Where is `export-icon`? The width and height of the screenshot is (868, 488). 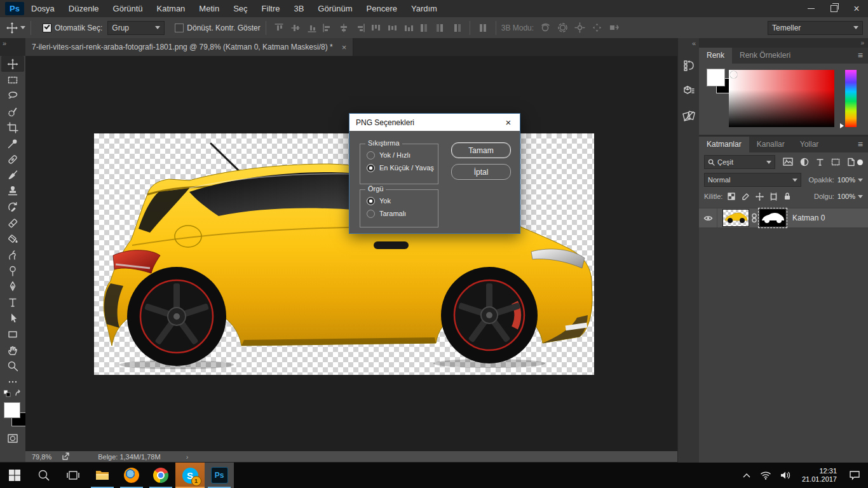
export-icon is located at coordinates (66, 456).